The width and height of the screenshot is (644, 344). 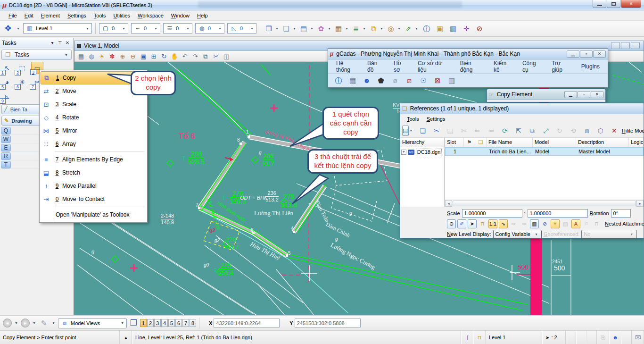 I want to click on section-shortcut-letter: W, so click(x=6, y=139).